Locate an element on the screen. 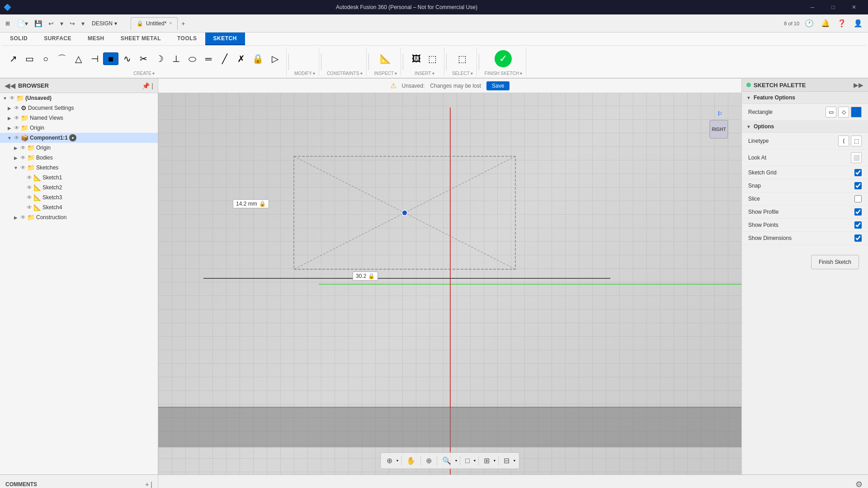  tab-sketch: SKETCH is located at coordinates (225, 39).